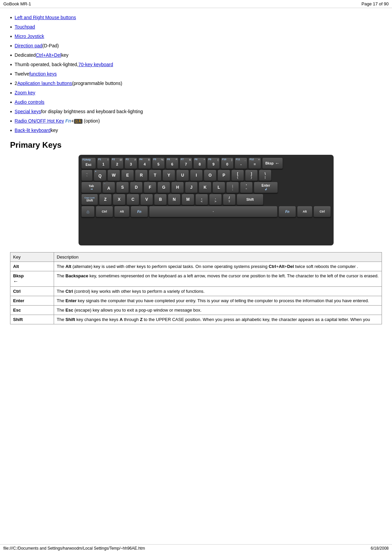 This screenshot has height=552, width=392. I want to click on table-header-key: Key, so click(32, 257).